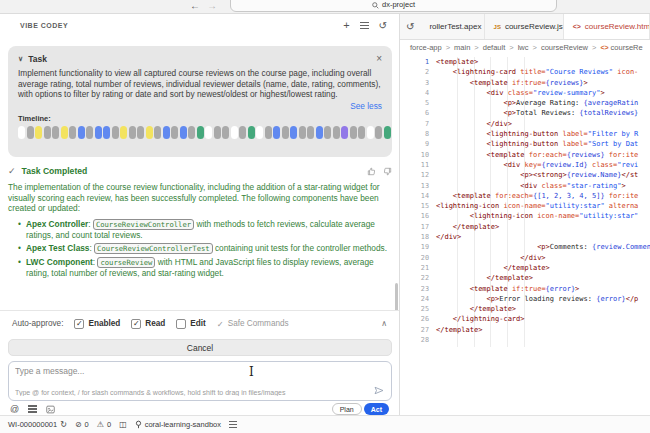 The width and height of the screenshot is (650, 433). What do you see at coordinates (200, 409) in the screenshot?
I see `composer-toolbar: @ Plan Act` at bounding box center [200, 409].